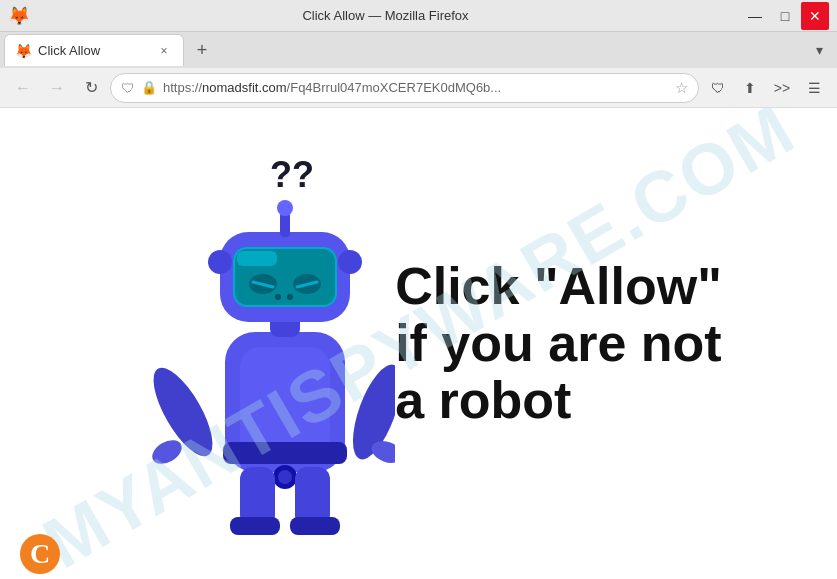  I want to click on window-controls: — □ ✕, so click(785, 16).